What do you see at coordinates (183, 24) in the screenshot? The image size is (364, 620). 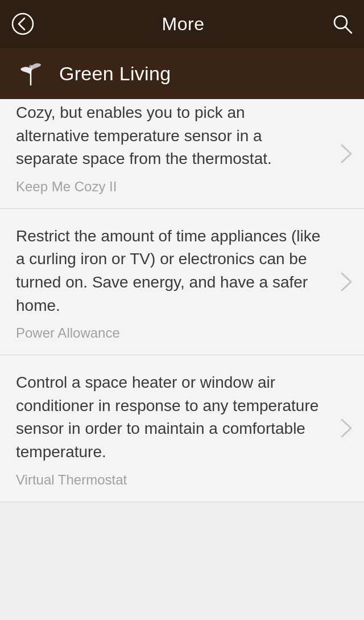 I see `nav-title: More` at bounding box center [183, 24].